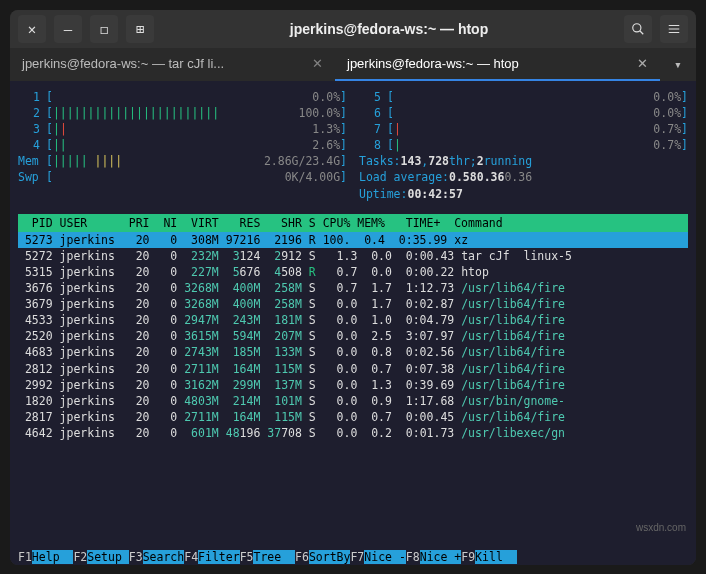  I want to click on process-row: 1820 jperkins 20 0 4803M 214M 101M S 0.0…, so click(353, 401).